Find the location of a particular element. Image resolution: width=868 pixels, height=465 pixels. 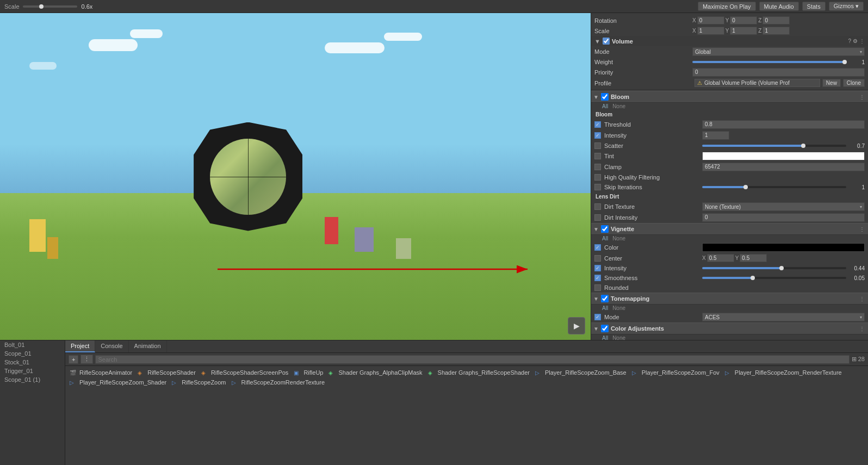

rotation-x-value: 0 is located at coordinates (711, 21).